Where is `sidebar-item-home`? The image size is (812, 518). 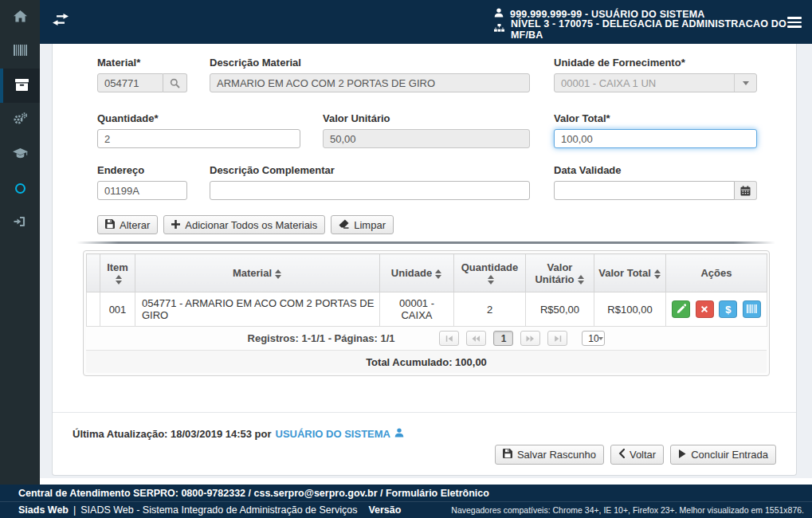 sidebar-item-home is located at coordinates (20, 18).